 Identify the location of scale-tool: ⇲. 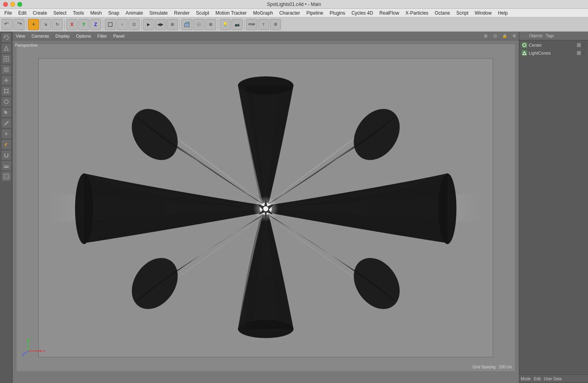
(45, 25).